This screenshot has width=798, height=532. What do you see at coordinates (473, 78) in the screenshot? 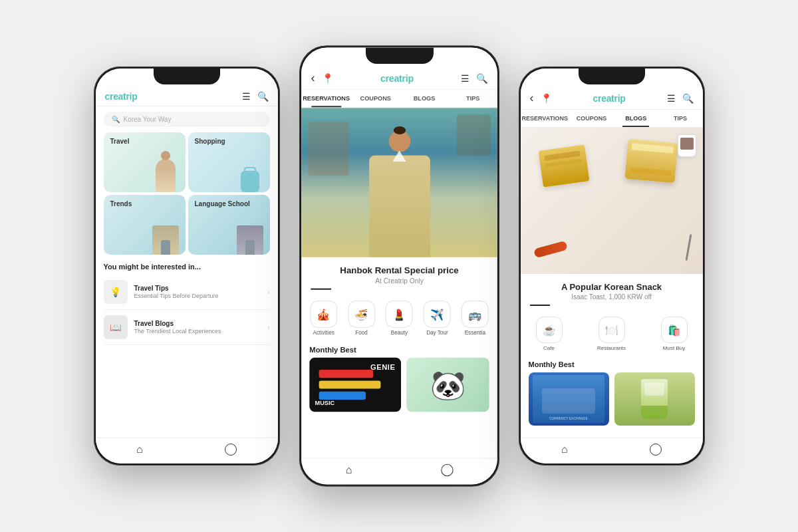
I see `header-icons-2: ☰ 🔍` at bounding box center [473, 78].